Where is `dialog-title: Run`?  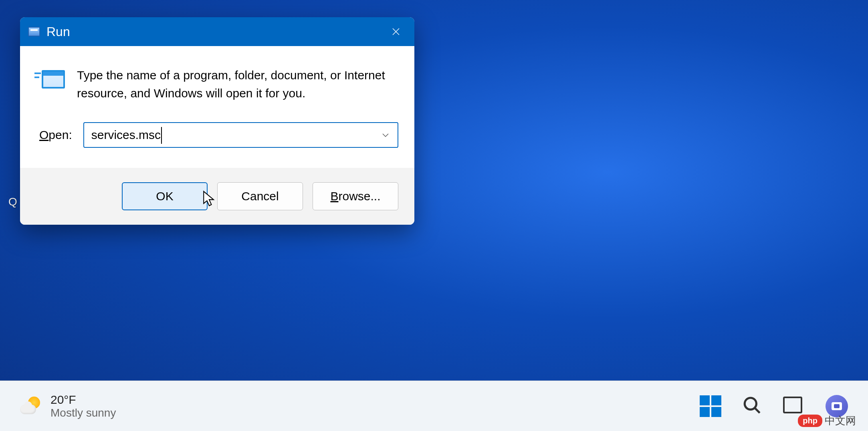 dialog-title: Run is located at coordinates (59, 32).